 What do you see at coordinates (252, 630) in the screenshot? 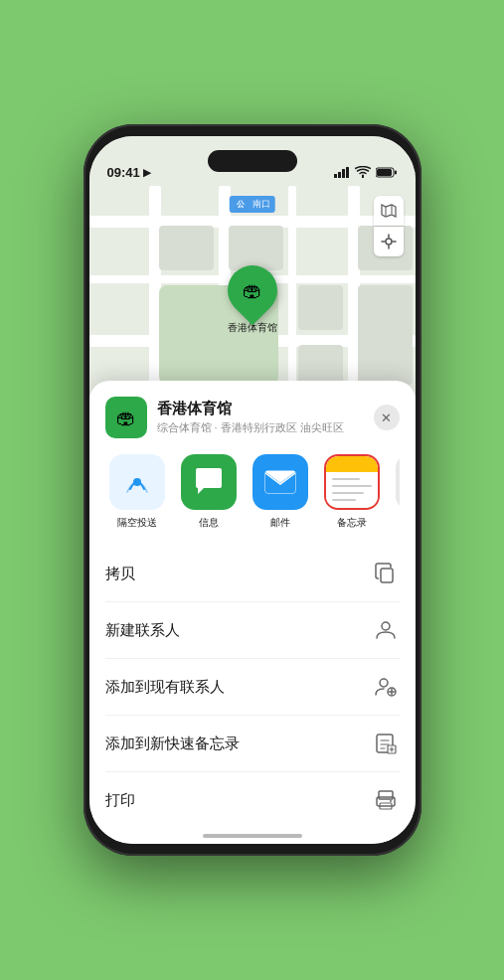
I see `menu-item-new-contact: 新建联系人` at bounding box center [252, 630].